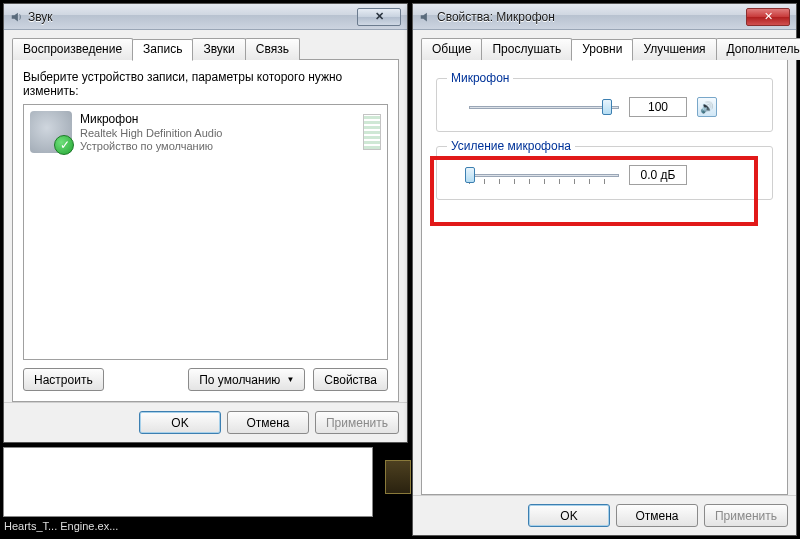 The height and width of the screenshot is (539, 800). Describe the element at coordinates (544, 175) in the screenshot. I see `mic-boost-slider` at that location.